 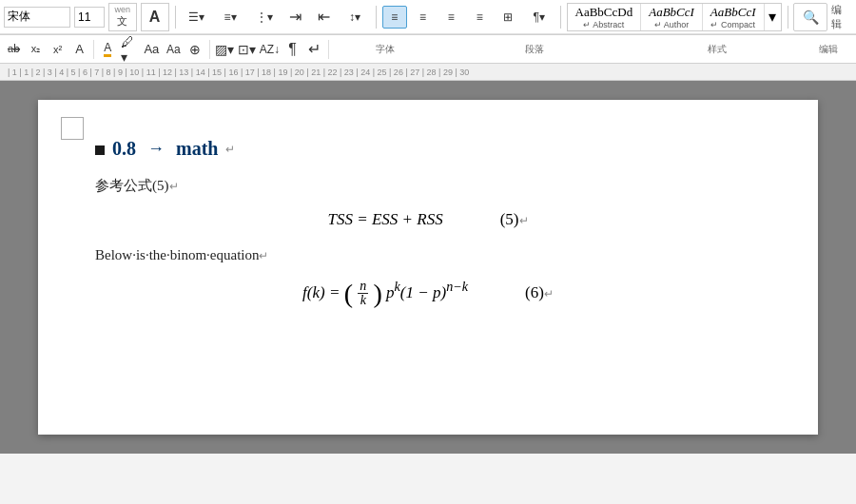 I want to click on font-color-button: A, so click(x=108, y=49).